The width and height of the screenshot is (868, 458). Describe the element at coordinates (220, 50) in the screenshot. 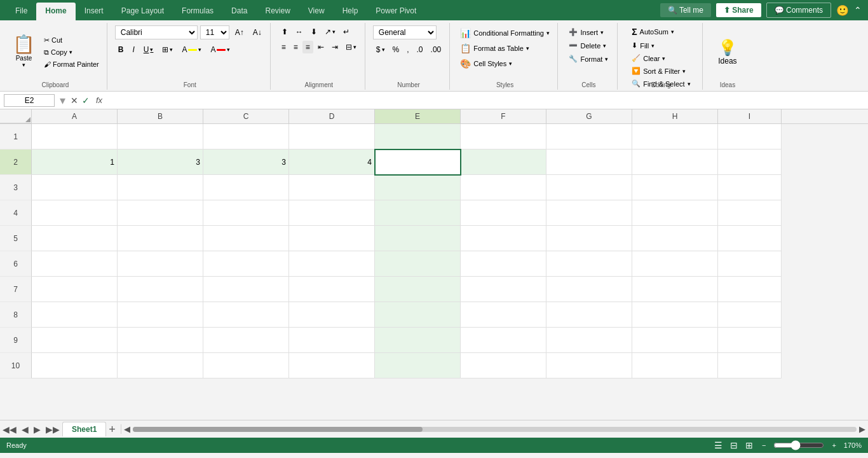

I see `font-color-button: A ▾` at that location.